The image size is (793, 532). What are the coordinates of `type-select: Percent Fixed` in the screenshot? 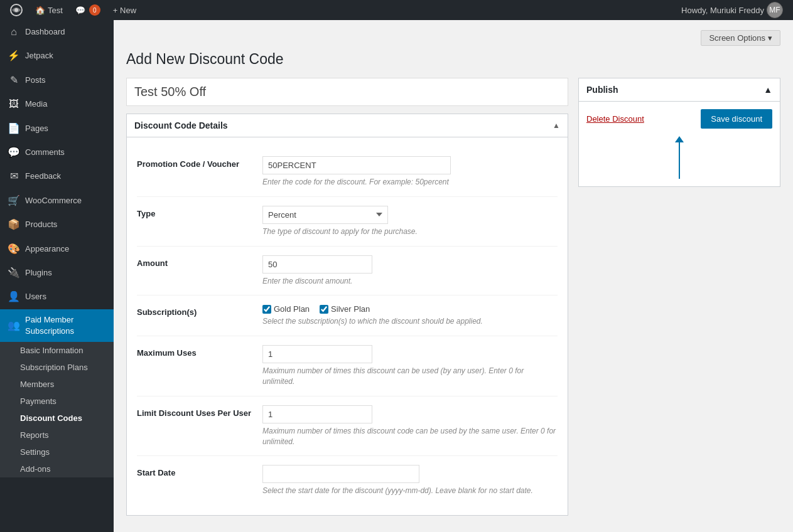 It's located at (325, 215).